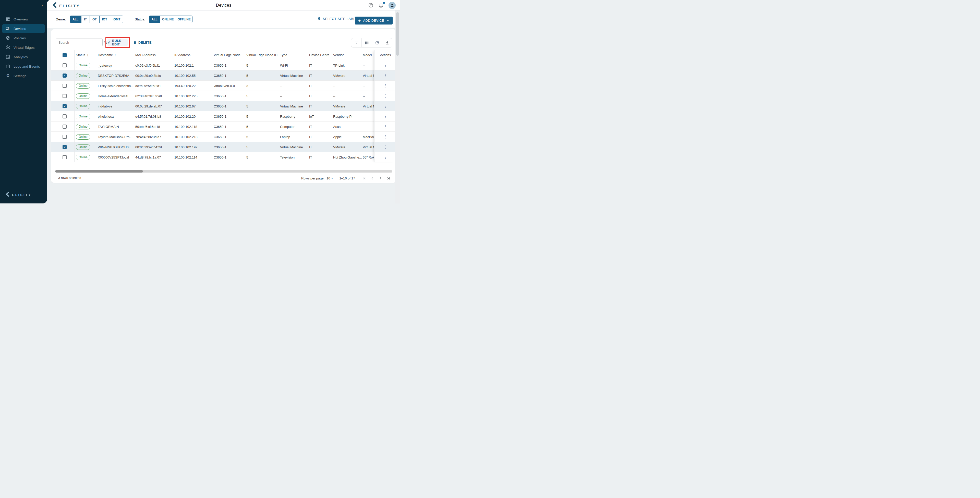  Describe the element at coordinates (222, 107) in the screenshot. I see `table-row: Onlineind-lab-ve00:0c:29:de:ab:0710.100.…` at that location.